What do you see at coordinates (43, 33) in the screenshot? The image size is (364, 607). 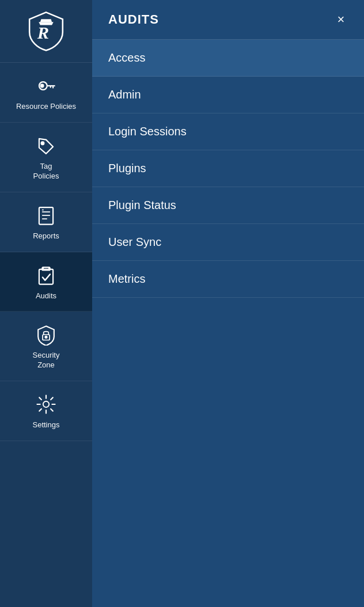 I see `svg-text: R` at bounding box center [43, 33].